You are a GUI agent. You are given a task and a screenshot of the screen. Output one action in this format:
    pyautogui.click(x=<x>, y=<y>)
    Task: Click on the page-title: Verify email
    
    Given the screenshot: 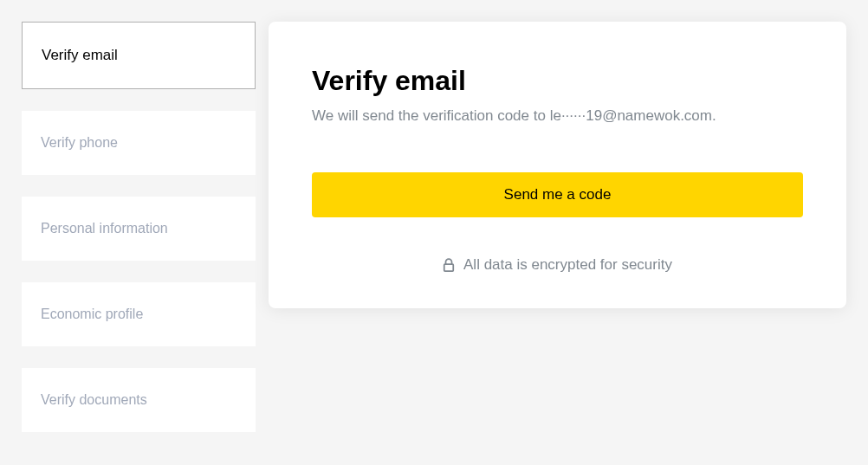 What is the action you would take?
    pyautogui.click(x=558, y=81)
    